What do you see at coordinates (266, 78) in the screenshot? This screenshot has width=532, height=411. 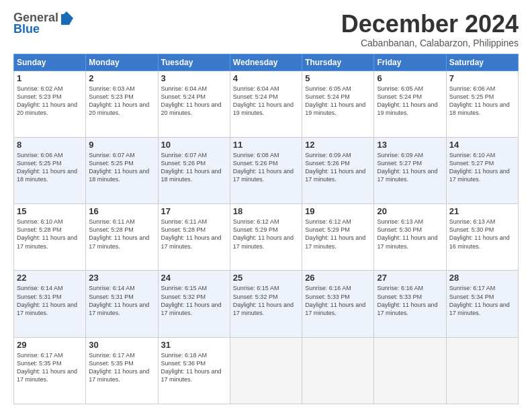 I see `day-number: 4` at bounding box center [266, 78].